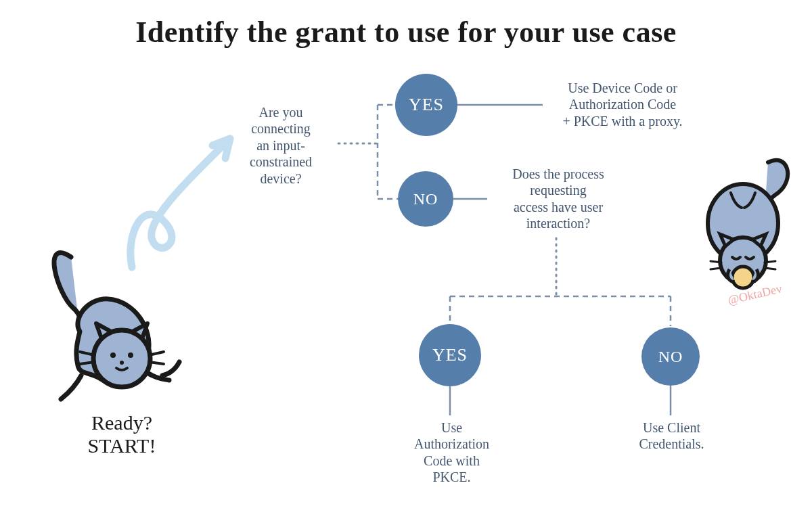 This screenshot has height=525, width=812. I want to click on cat-play-illustration, so click(748, 225).